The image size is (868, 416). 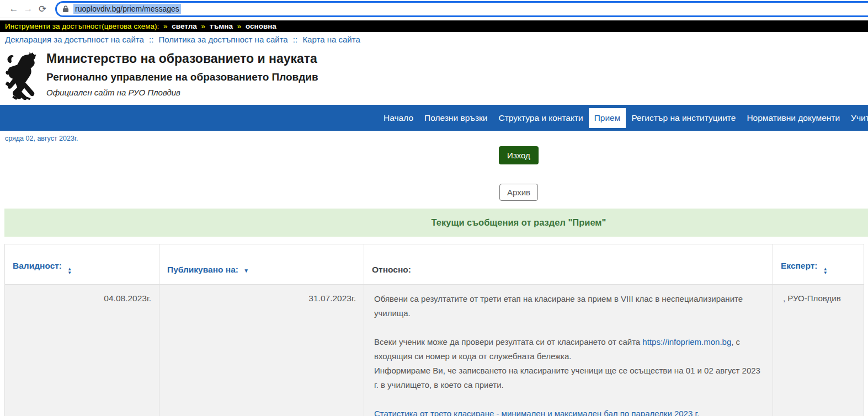 I want to click on current-date: сряда 02, август 2023г., so click(x=434, y=137).